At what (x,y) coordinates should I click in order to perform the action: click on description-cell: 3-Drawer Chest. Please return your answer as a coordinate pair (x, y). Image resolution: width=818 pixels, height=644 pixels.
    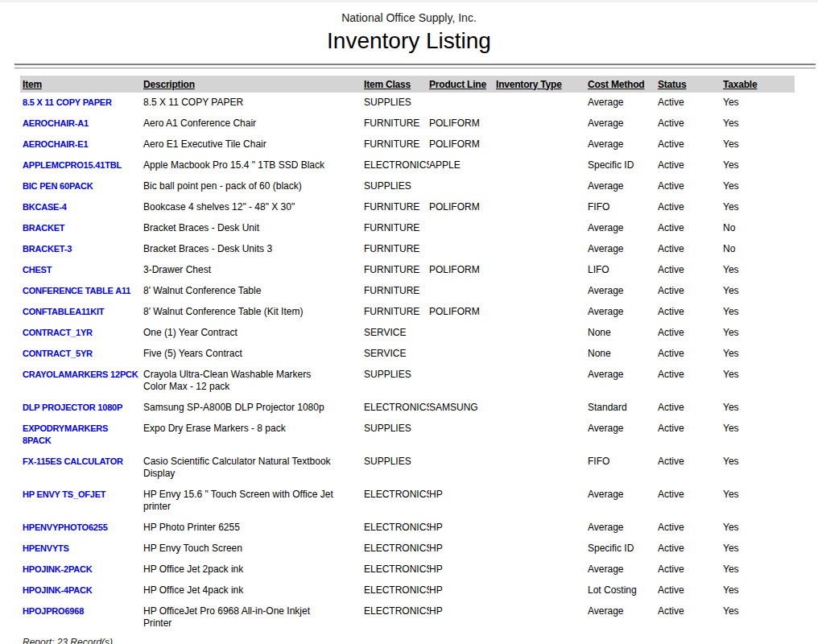
    Looking at the image, I should click on (254, 270).